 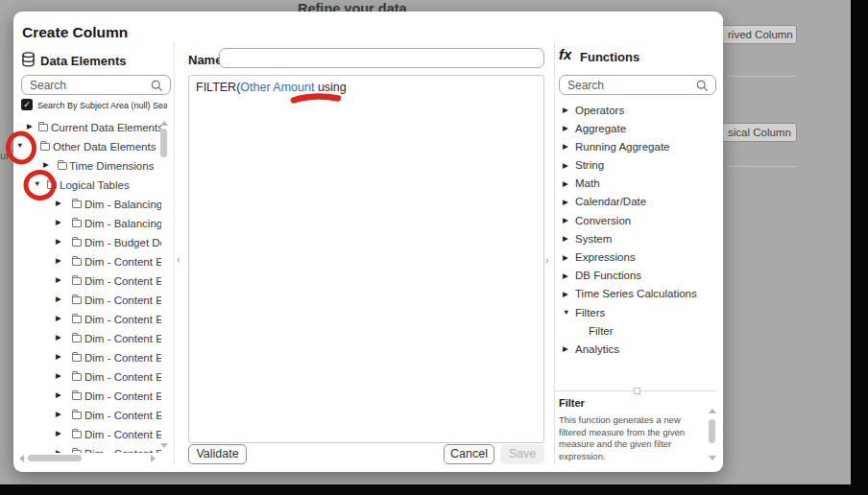 I want to click on description-resize-handle, so click(x=638, y=391).